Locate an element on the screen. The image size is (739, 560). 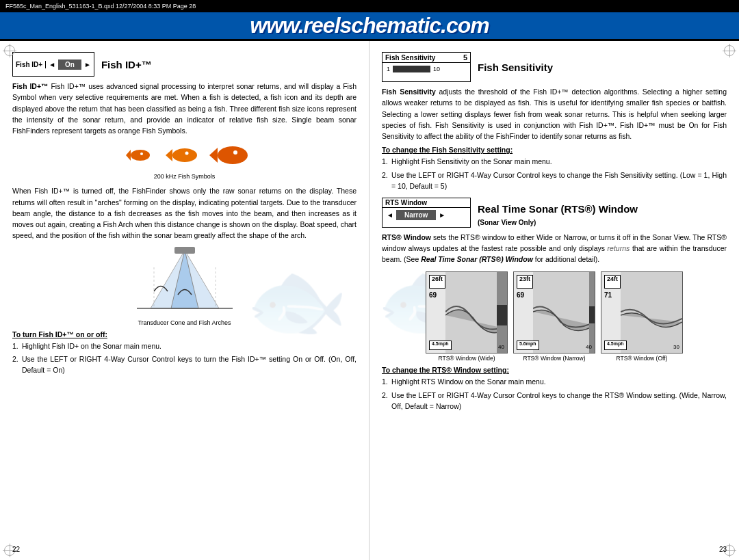
fish-id-instructions-heading: To turn Fish ID+™ on or off: is located at coordinates (185, 334).